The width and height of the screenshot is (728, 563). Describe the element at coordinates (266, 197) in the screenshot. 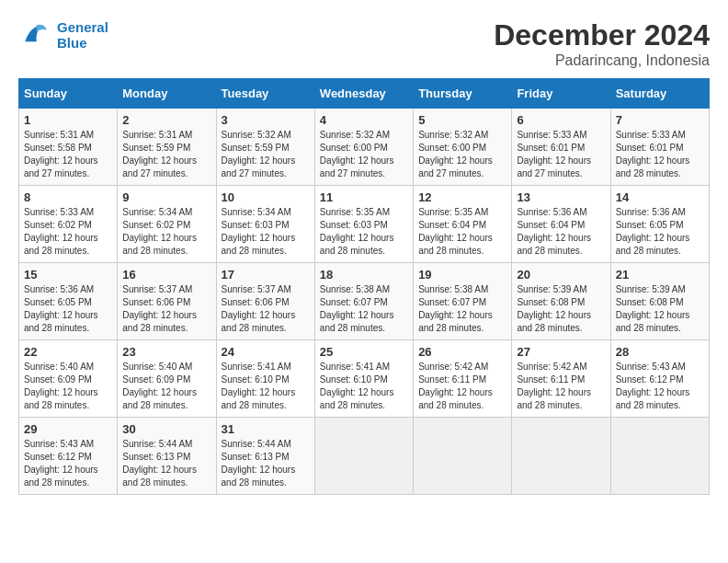

I see `day-number: 10` at that location.